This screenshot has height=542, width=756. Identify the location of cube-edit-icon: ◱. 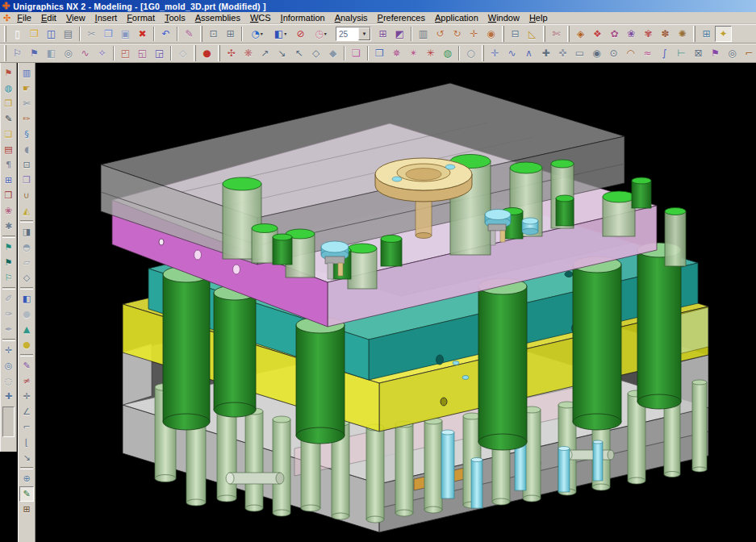
(142, 53).